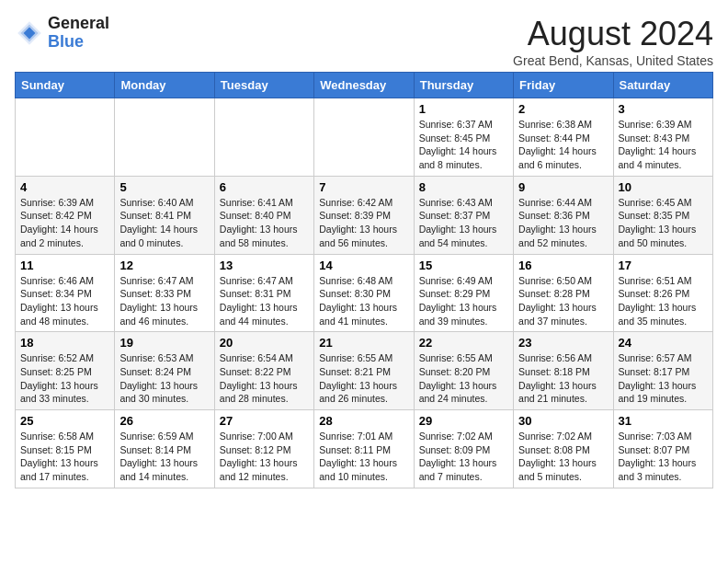  What do you see at coordinates (664, 379) in the screenshot?
I see `day-info: Sunrise: 6:57 AM Sunset: 8:17 PM Dayligh…` at bounding box center [664, 379].